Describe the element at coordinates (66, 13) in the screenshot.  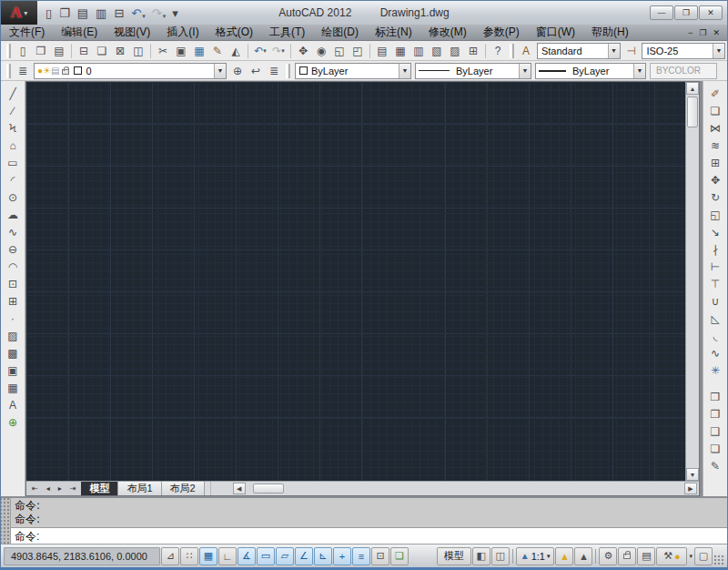
I see `qat-open-button: ❐` at that location.